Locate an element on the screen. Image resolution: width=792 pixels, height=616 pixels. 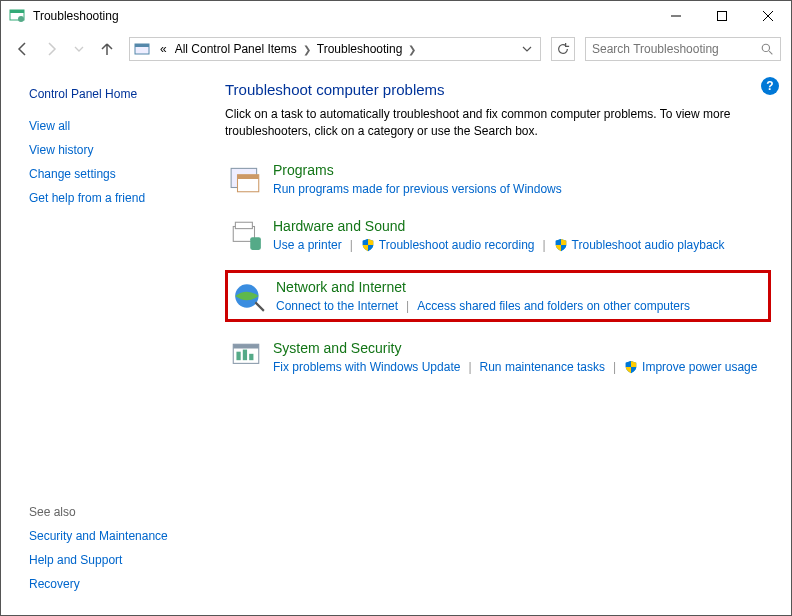
category-body: System and SecurityFix problems with Win… is located at coordinates (520, 357).